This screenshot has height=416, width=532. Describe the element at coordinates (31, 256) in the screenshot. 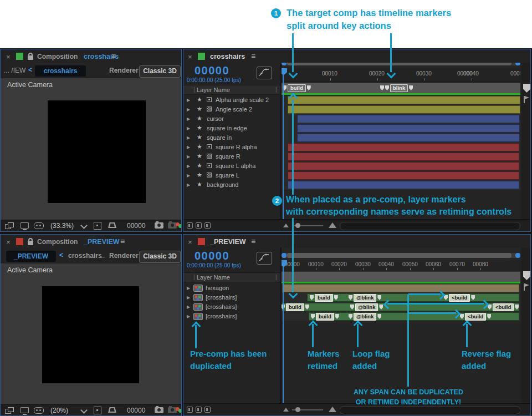

I see `breadcrumb-current: _PREVIEW` at that location.